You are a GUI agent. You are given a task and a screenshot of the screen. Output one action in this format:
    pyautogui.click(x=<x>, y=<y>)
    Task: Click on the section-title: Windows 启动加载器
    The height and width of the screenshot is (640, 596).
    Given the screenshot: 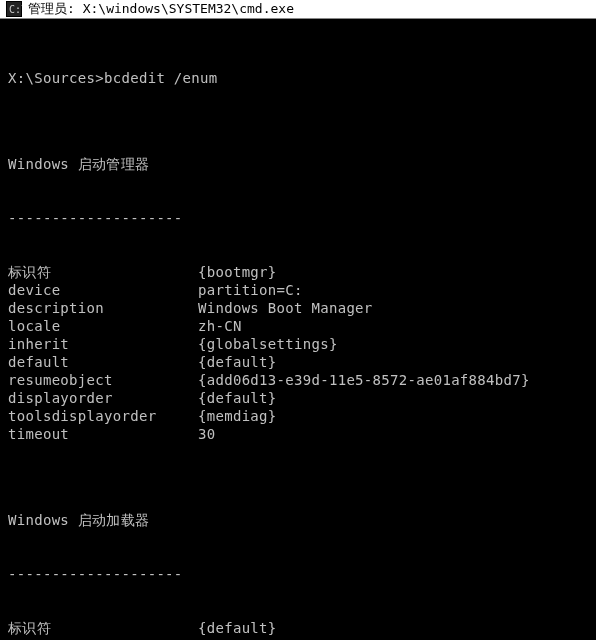 What is the action you would take?
    pyautogui.click(x=298, y=520)
    